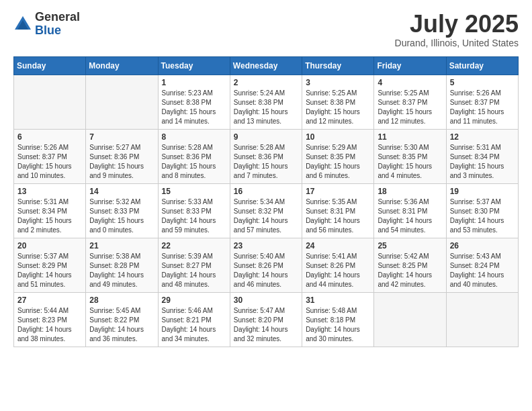 This screenshot has height=411, width=532. I want to click on day-number: 6, so click(50, 137).